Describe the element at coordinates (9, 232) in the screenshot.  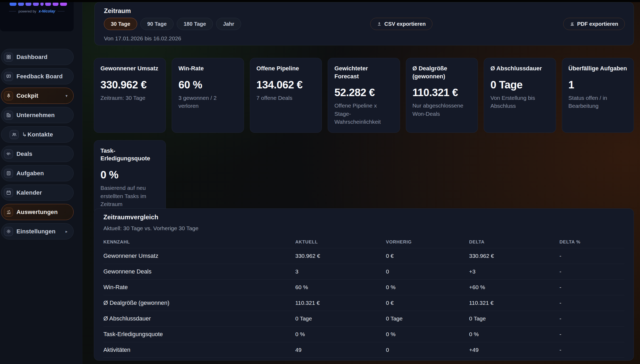
I see `gear-icon` at that location.